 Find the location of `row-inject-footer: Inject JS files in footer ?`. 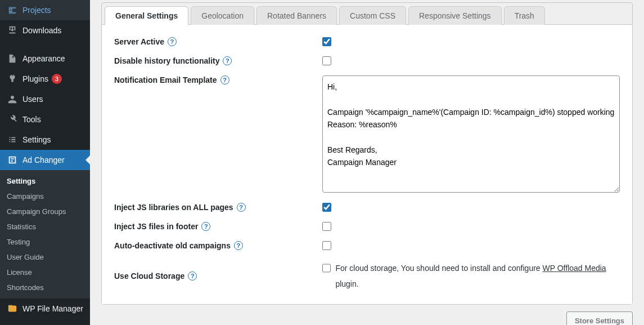

row-inject-footer: Inject JS files in footer ? is located at coordinates (367, 226).